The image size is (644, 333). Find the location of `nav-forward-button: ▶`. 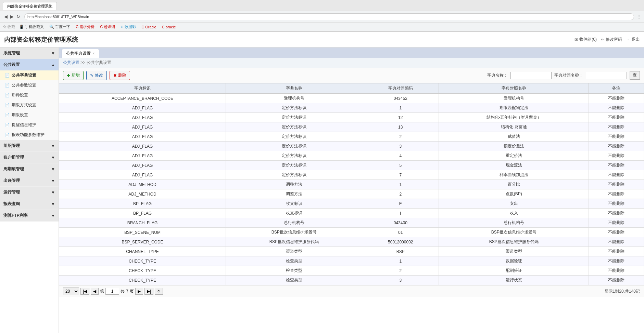

nav-forward-button: ▶ is located at coordinates (12, 16).